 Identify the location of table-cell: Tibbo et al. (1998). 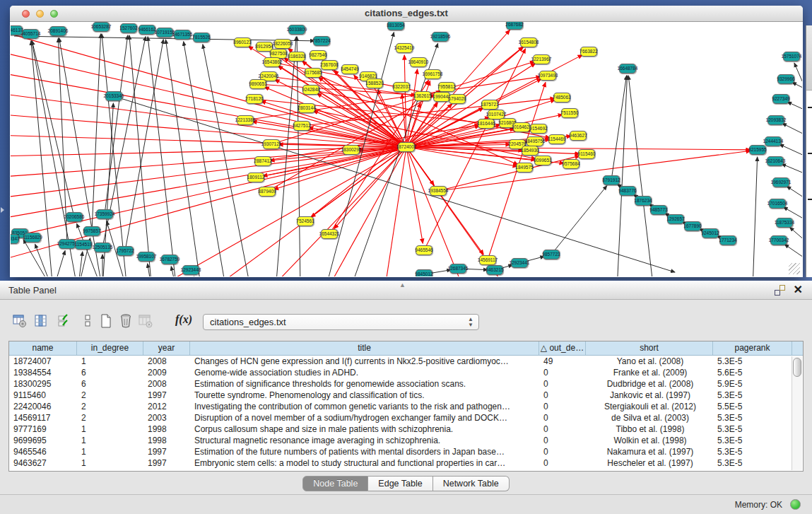
(649, 429).